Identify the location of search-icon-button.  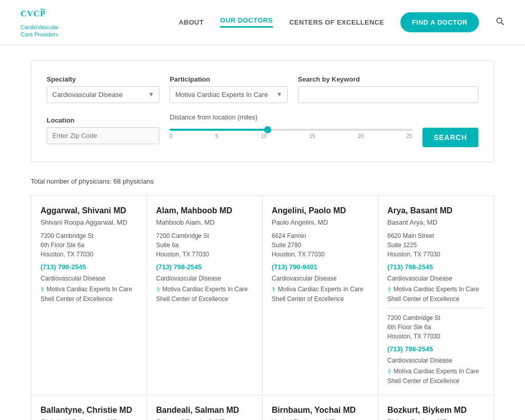
(500, 23).